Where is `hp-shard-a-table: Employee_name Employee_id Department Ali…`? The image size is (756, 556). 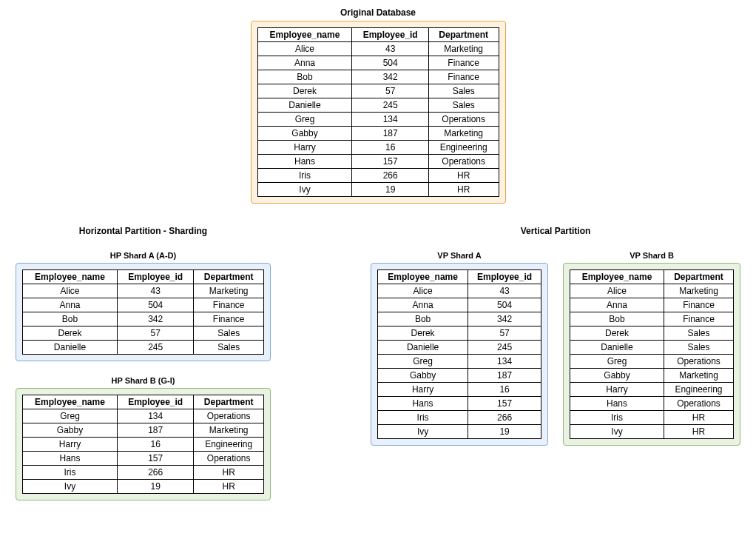 hp-shard-a-table: Employee_name Employee_id Department Ali… is located at coordinates (144, 312).